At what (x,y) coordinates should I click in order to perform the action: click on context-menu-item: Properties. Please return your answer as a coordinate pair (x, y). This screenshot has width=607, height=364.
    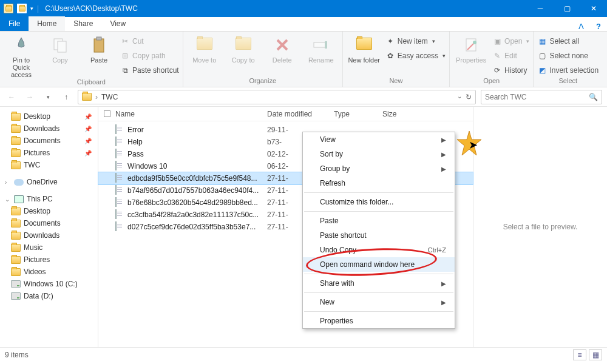
    Looking at the image, I should click on (379, 321).